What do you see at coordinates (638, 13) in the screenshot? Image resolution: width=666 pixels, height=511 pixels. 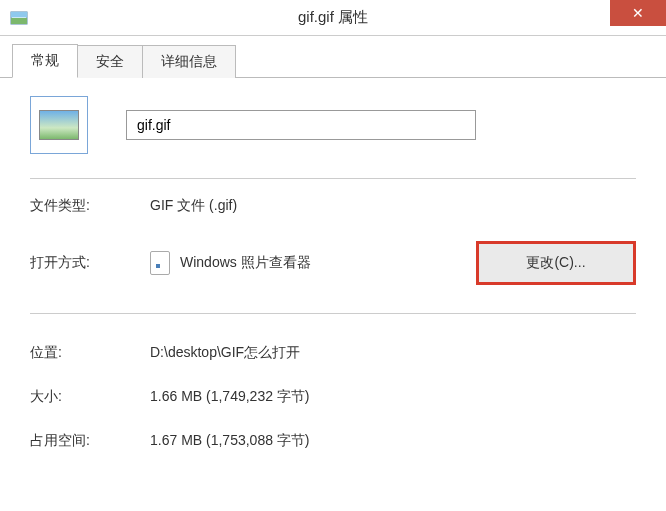 I see `close-icon: ✕` at bounding box center [638, 13].